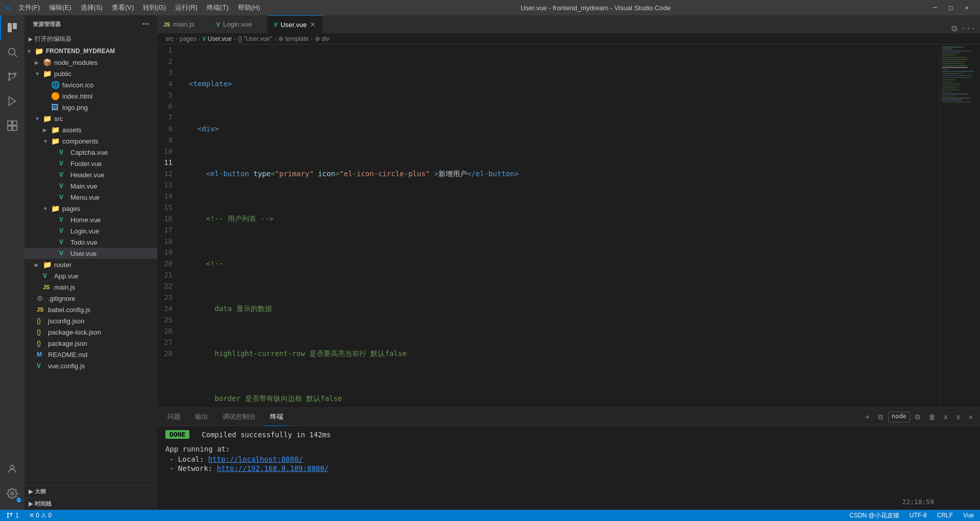 This screenshot has width=980, height=521. What do you see at coordinates (273, 468) in the screenshot?
I see `network-url: http://192.168.0.109:8080/` at bounding box center [273, 468].